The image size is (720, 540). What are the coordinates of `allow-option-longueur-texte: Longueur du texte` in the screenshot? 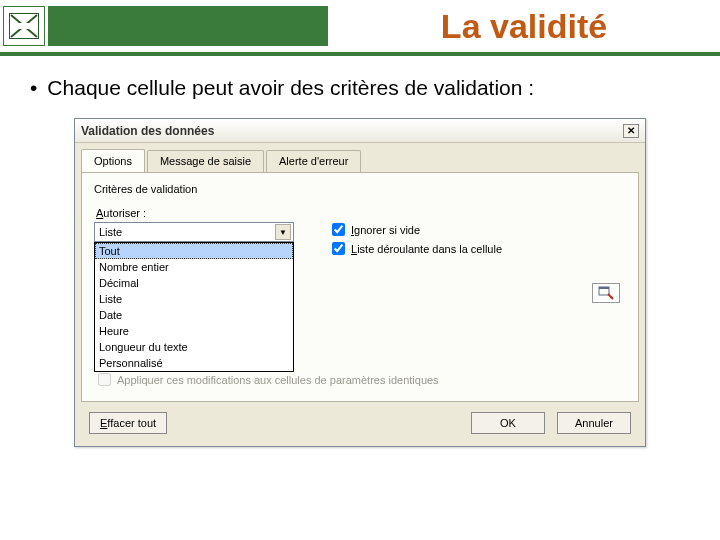 It's located at (194, 347).